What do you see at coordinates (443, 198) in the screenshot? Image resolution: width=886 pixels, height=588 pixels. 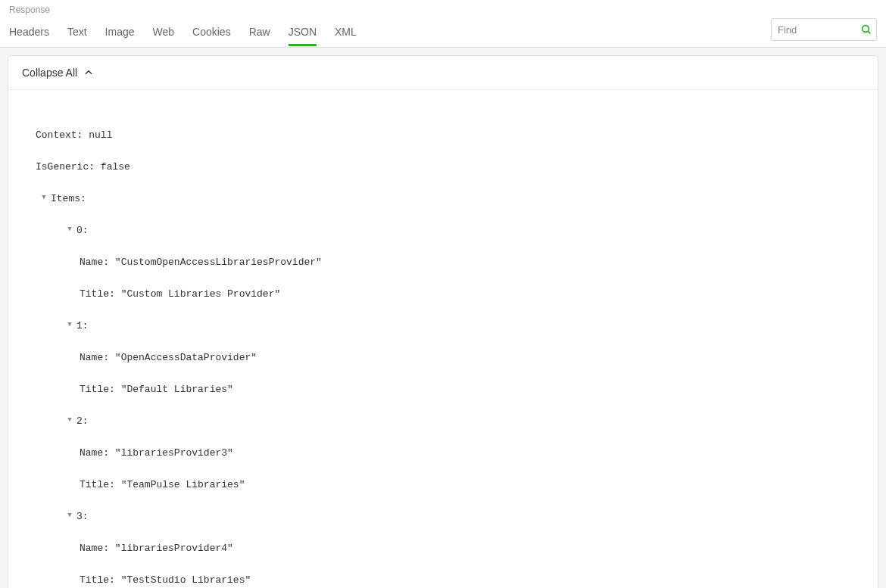 I see `json-row: ▼Items:` at bounding box center [443, 198].